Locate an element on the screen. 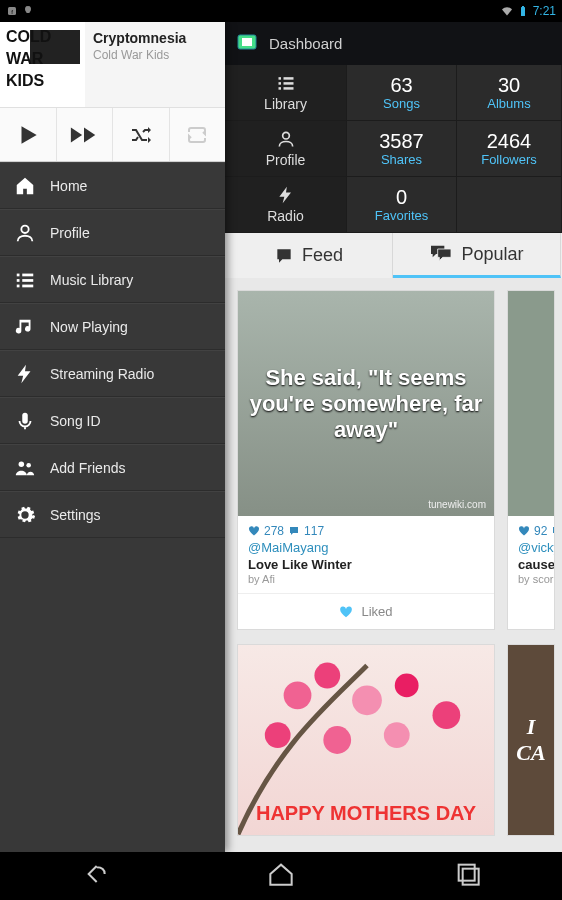  bolt-icon is located at coordinates (286, 195).